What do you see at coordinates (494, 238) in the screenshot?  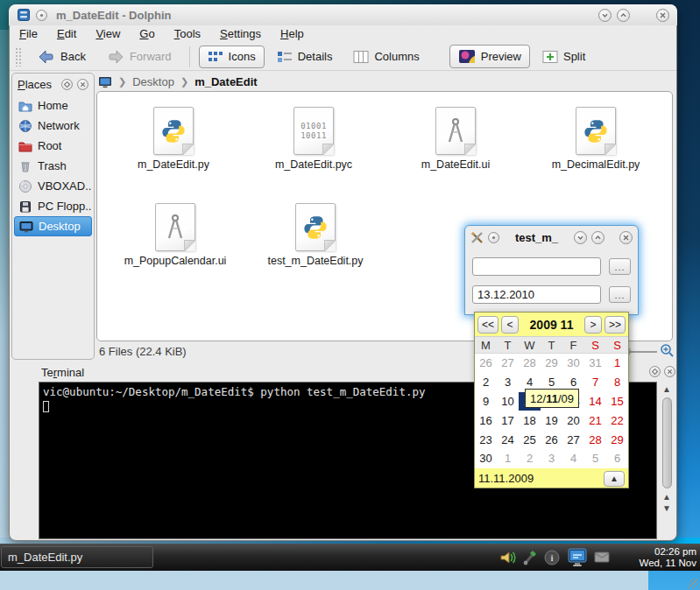 I see `dialog-window-menu-button` at bounding box center [494, 238].